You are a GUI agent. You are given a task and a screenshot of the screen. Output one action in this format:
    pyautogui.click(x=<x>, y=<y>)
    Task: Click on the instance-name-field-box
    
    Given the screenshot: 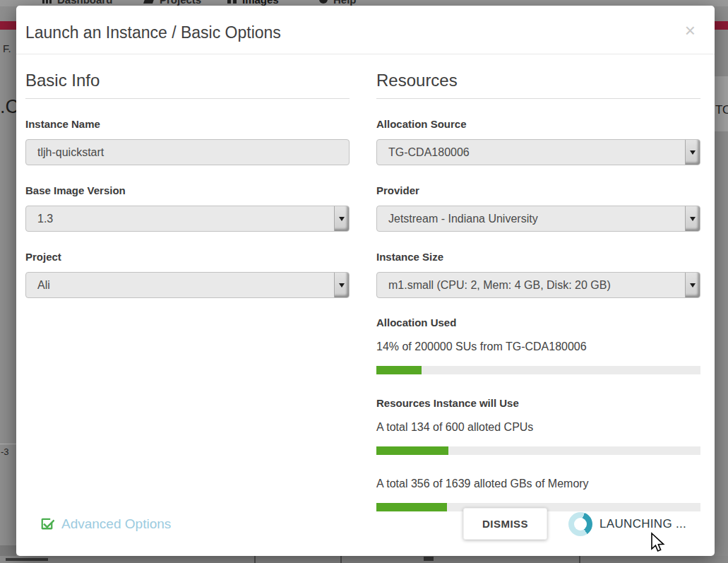 What is the action you would take?
    pyautogui.click(x=188, y=153)
    